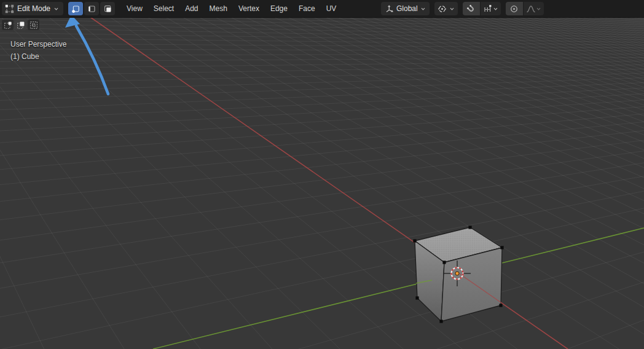  I want to click on select-mode-extend-button, so click(21, 25).